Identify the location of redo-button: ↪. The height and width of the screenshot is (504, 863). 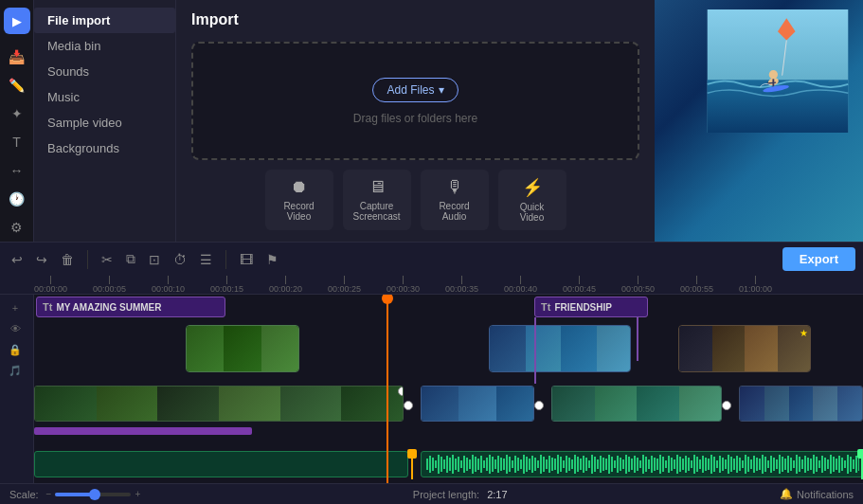
(42, 260).